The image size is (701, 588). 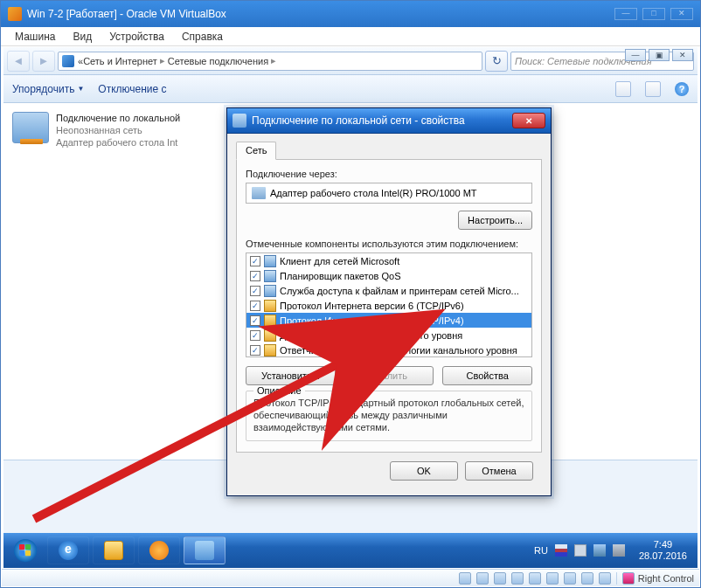 What do you see at coordinates (389, 121) in the screenshot?
I see `dialog-titlebar: Подключение по локальной сети - свойства…` at bounding box center [389, 121].